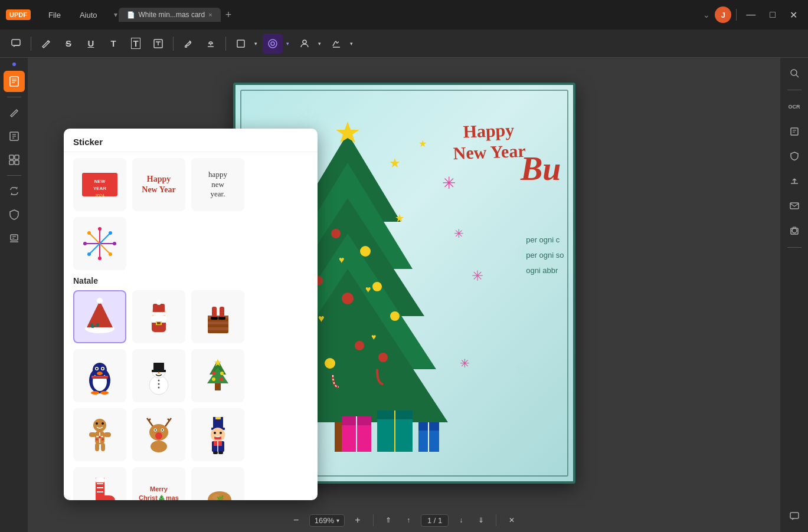 Image resolution: width=808 pixels, height=532 pixels. I want to click on star-decoration1: ★, so click(395, 163).